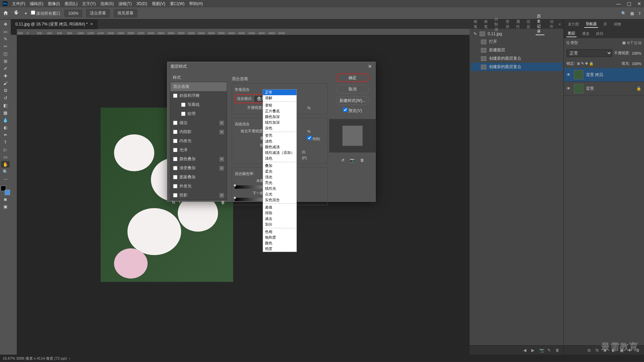 This screenshot has height=362, width=644. Describe the element at coordinates (637, 53) in the screenshot. I see `opacity-value: 100%` at that location.